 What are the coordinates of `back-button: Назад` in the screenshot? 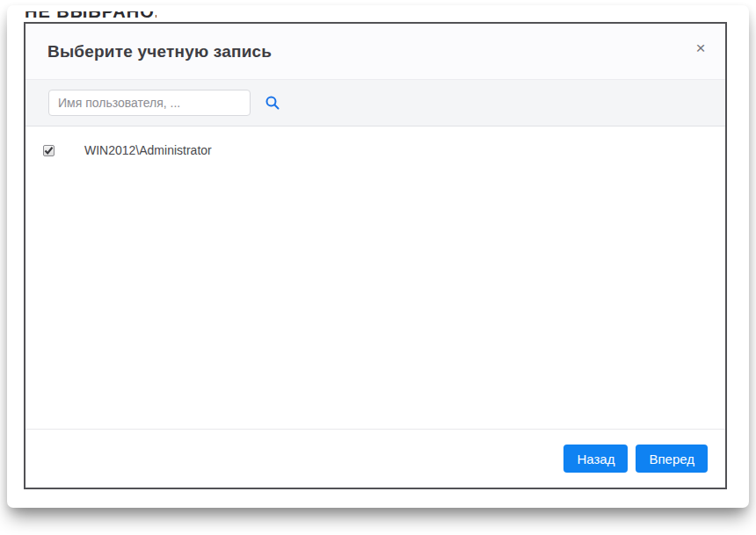 It's located at (596, 459).